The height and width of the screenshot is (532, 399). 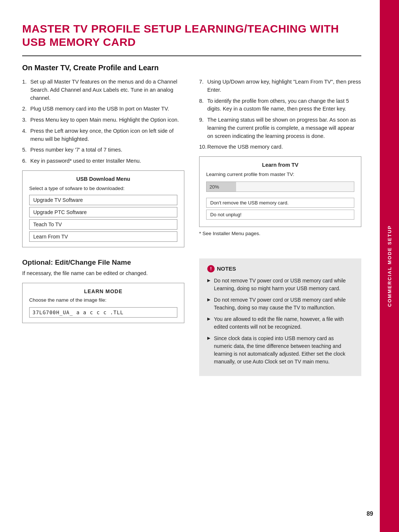 I want to click on warning-item: Don't remove the USB memory card., so click(x=280, y=203).